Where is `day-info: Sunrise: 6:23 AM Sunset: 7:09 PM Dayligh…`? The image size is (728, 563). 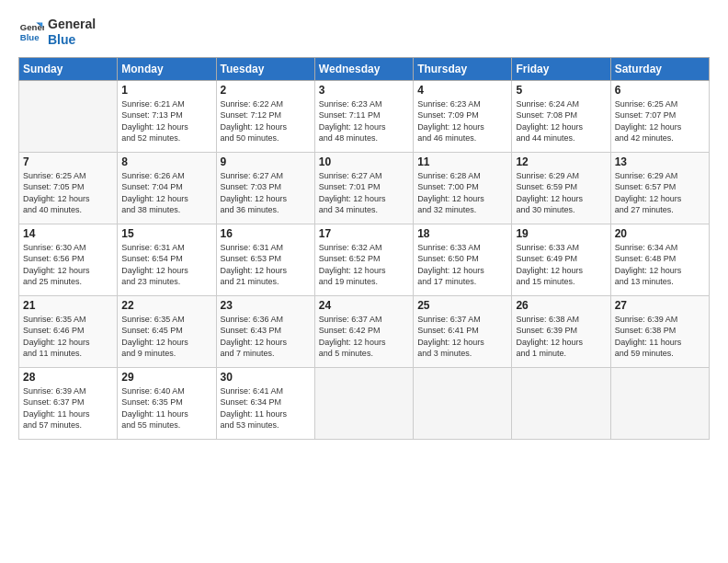
day-info: Sunrise: 6:23 AM Sunset: 7:09 PM Dayligh… is located at coordinates (462, 121).